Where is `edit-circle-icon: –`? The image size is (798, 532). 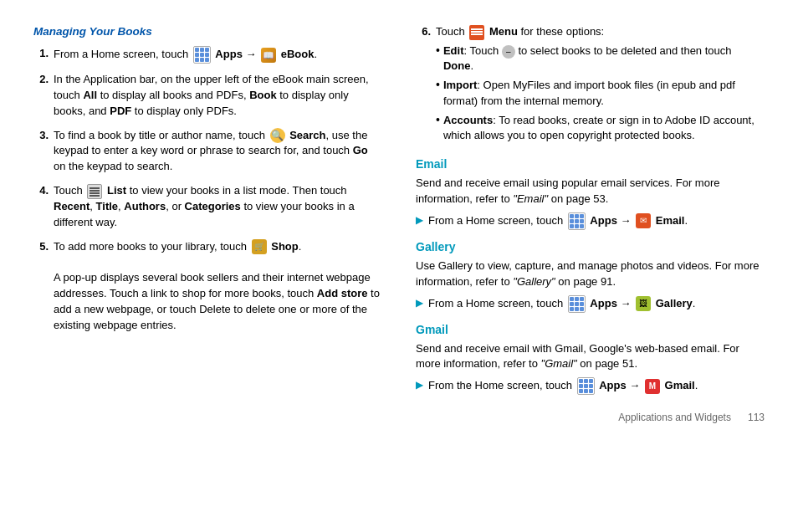
edit-circle-icon: – is located at coordinates (509, 52).